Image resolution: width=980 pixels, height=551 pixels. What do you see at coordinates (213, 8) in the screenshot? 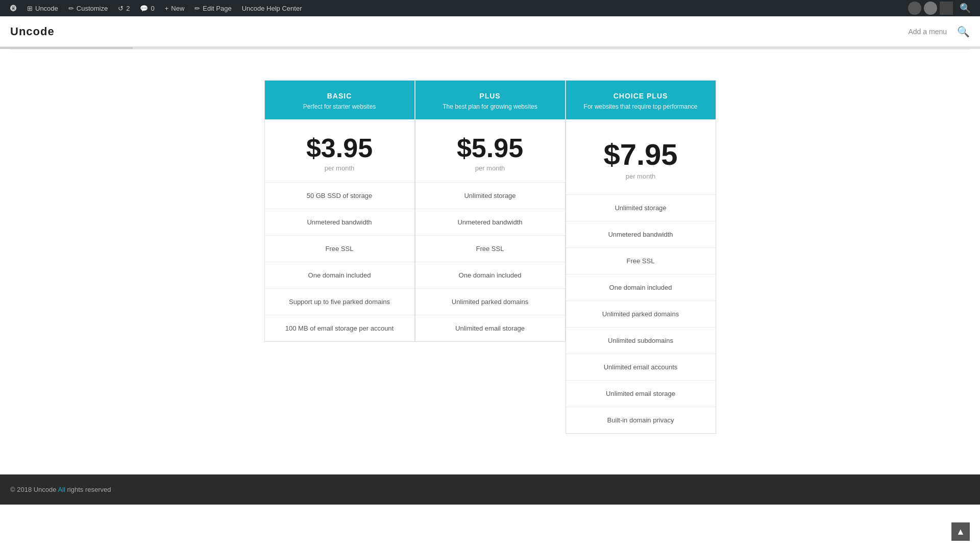
I see `admin-bar-edit-page: ✏ Edit Page` at bounding box center [213, 8].